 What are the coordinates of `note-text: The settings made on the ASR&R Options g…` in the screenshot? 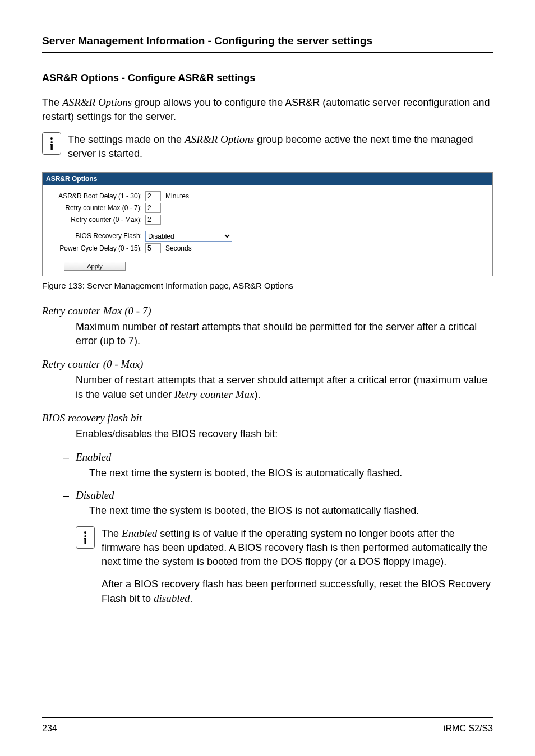 It's located at (280, 147).